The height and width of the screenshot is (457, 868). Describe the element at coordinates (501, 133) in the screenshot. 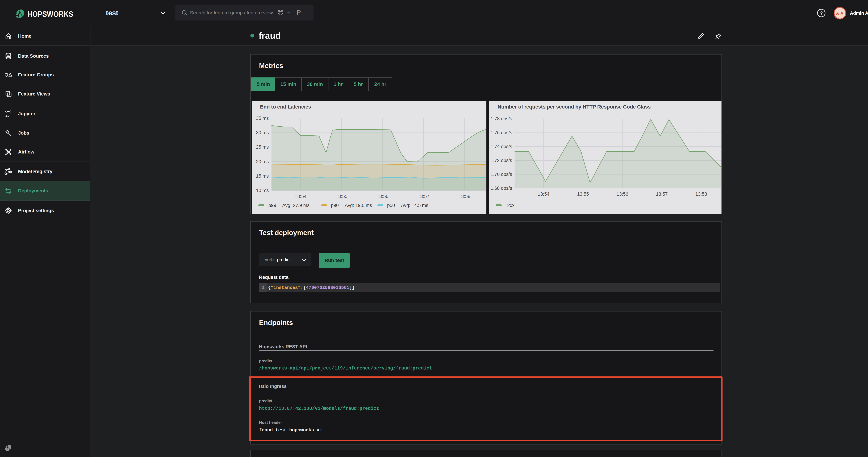

I see `svg-text: 1.76 ops/s` at that location.